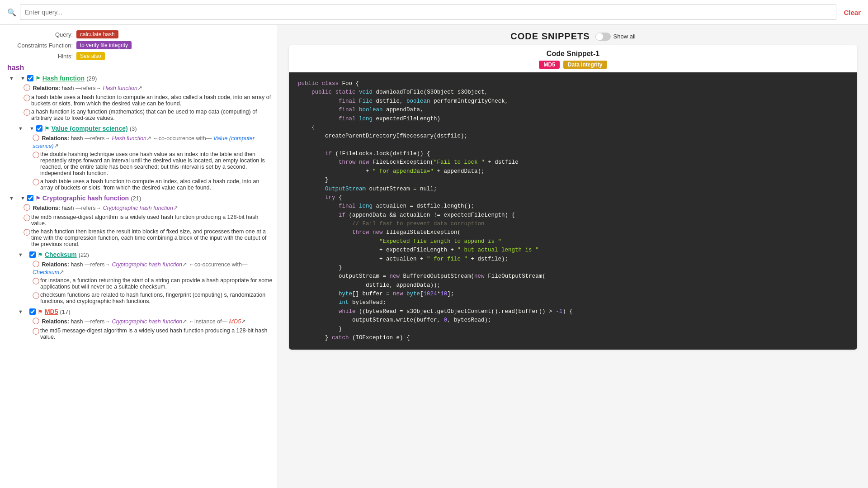  Describe the element at coordinates (156, 164) in the screenshot. I see `bullet-text: the double hashing technique uses one ha…` at that location.